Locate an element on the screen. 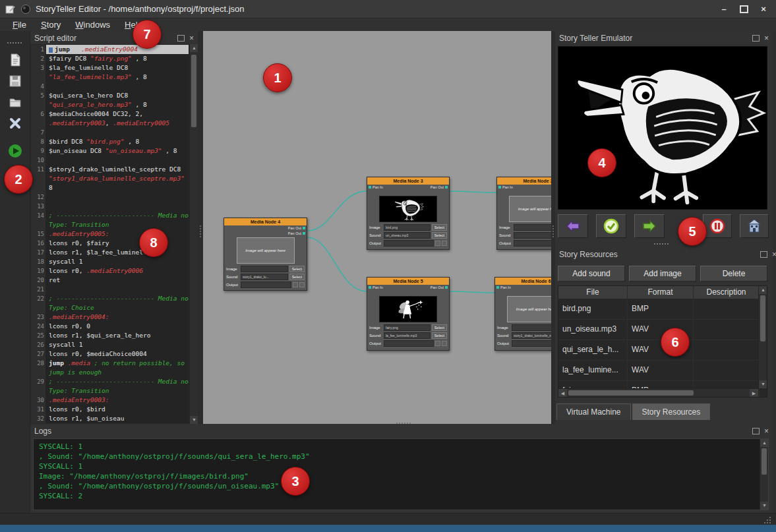  media-node: Media Node 2Pan InPan OutImage will appe… is located at coordinates (523, 214).